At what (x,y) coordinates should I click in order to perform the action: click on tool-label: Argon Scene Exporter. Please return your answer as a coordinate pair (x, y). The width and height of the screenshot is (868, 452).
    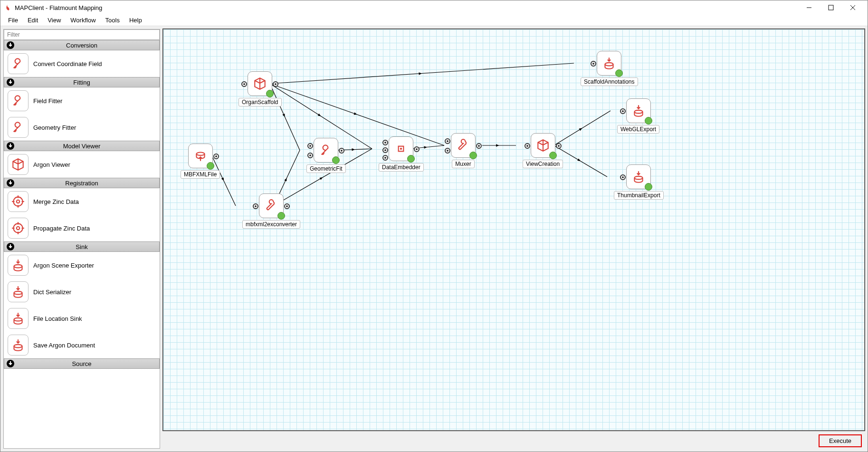
    Looking at the image, I should click on (64, 265).